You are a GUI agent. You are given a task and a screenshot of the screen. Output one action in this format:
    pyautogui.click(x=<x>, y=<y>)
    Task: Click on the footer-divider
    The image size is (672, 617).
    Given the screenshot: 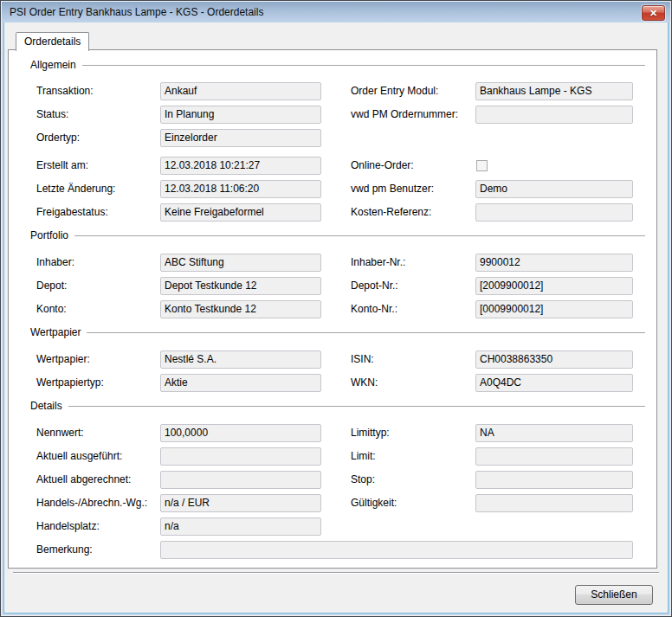 What is the action you would take?
    pyautogui.click(x=336, y=573)
    